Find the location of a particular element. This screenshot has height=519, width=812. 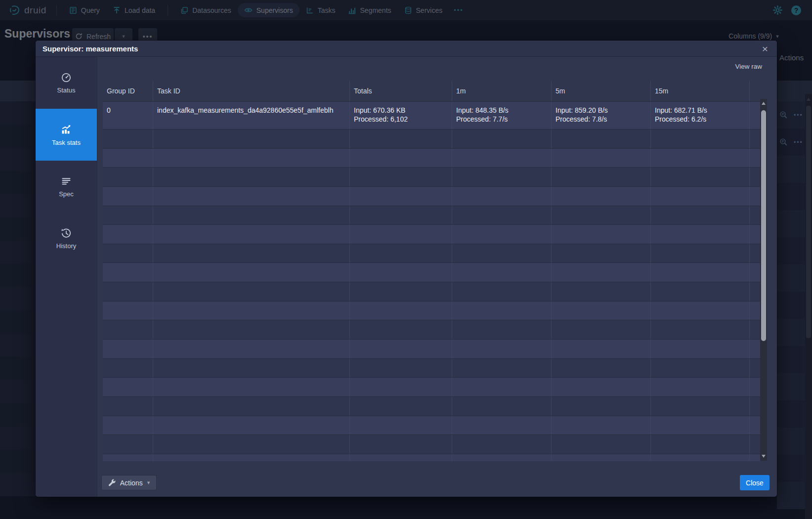

table-scrollbar-thumb is located at coordinates (764, 225).